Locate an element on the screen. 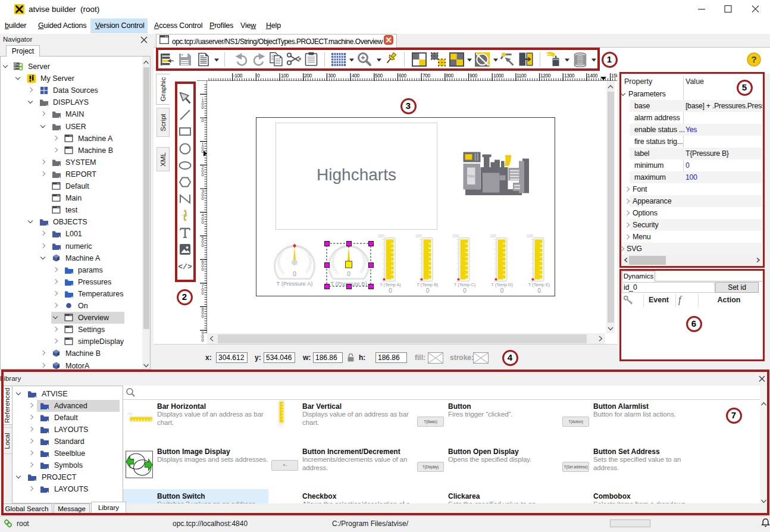 The height and width of the screenshot is (532, 770). svg-text: 0 is located at coordinates (295, 274).